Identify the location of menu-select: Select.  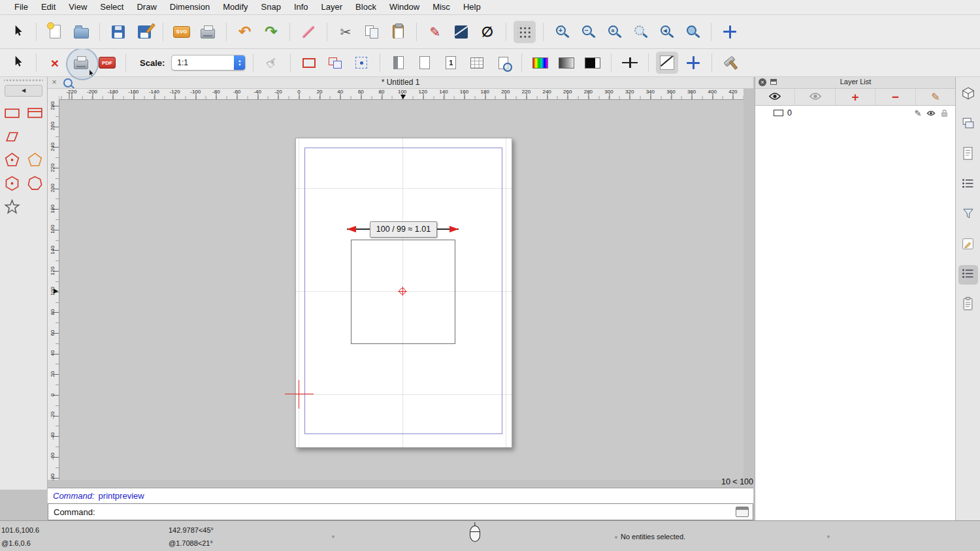
(112, 7).